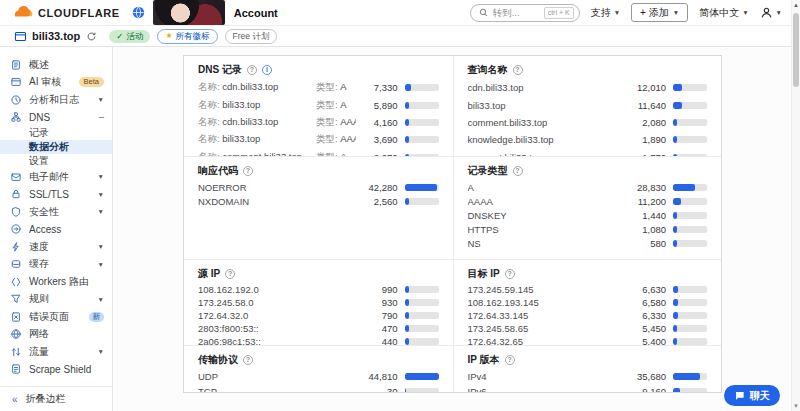 The height and width of the screenshot is (411, 800). What do you see at coordinates (56, 161) in the screenshot?
I see `sidebar-item-dns-settings: 设置` at bounding box center [56, 161].